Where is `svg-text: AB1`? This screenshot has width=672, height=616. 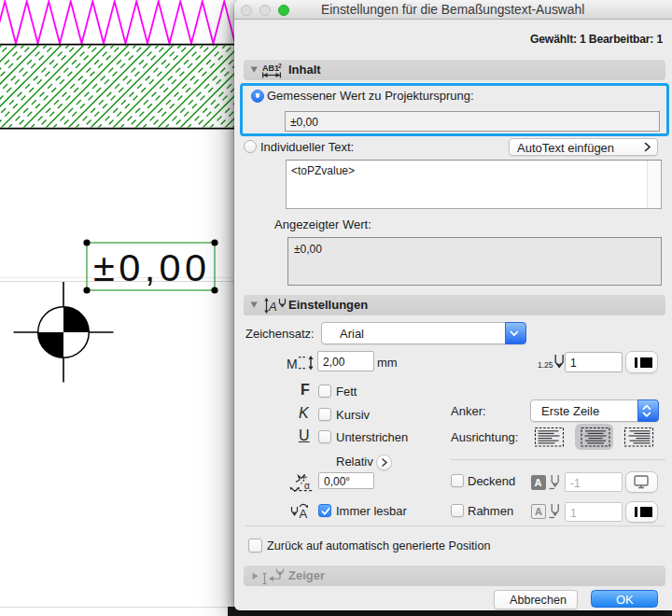
svg-text: AB1 is located at coordinates (271, 68).